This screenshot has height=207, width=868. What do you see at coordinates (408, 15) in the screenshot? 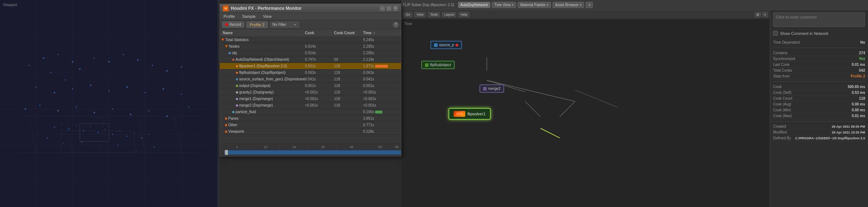
I see `go-button: Go` at bounding box center [408, 15].